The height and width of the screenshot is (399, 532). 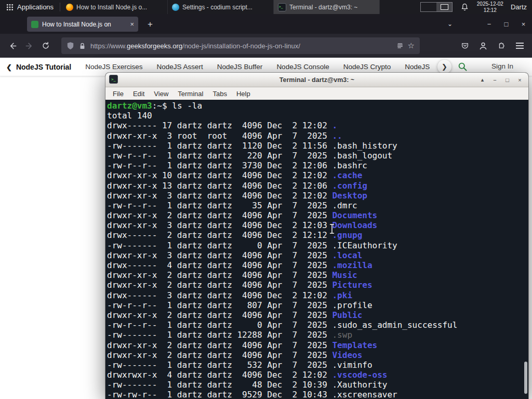 I want to click on nav-back-chevron-icon, so click(x=9, y=66).